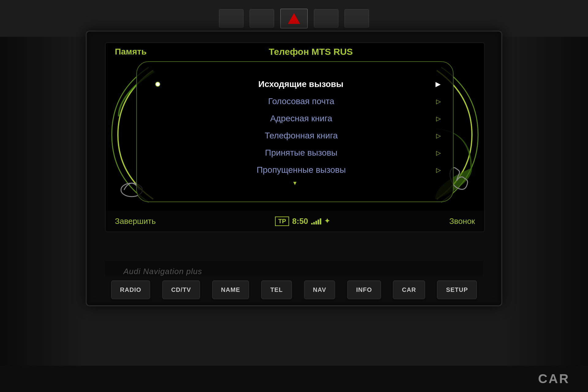 The height and width of the screenshot is (392, 588). What do you see at coordinates (295, 183) in the screenshot?
I see `menu-scroll-down-icon: ▼` at bounding box center [295, 183].